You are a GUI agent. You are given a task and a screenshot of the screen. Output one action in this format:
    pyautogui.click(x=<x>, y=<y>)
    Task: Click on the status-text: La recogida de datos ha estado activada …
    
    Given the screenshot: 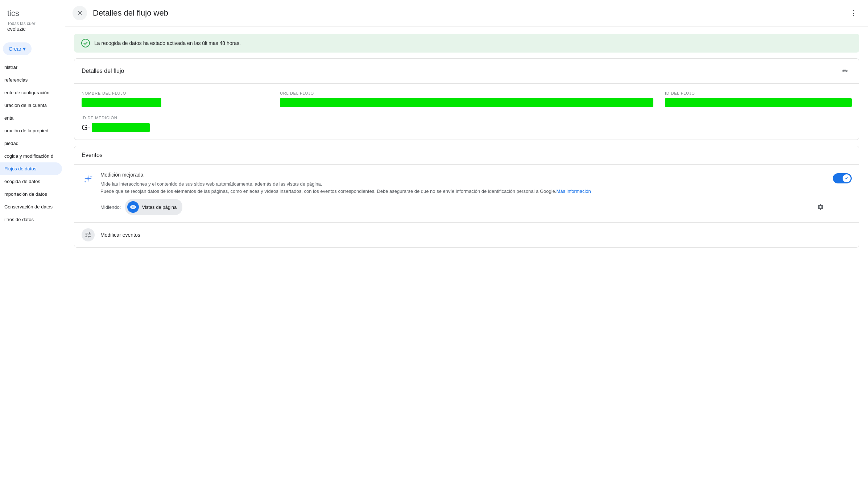 What is the action you would take?
    pyautogui.click(x=168, y=43)
    